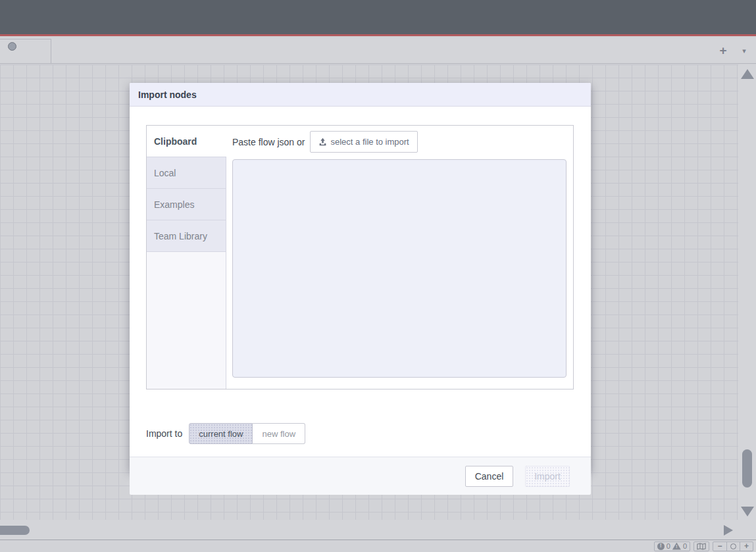 The height and width of the screenshot is (552, 756). Describe the element at coordinates (279, 434) in the screenshot. I see `new-flow-label: new flow` at that location.